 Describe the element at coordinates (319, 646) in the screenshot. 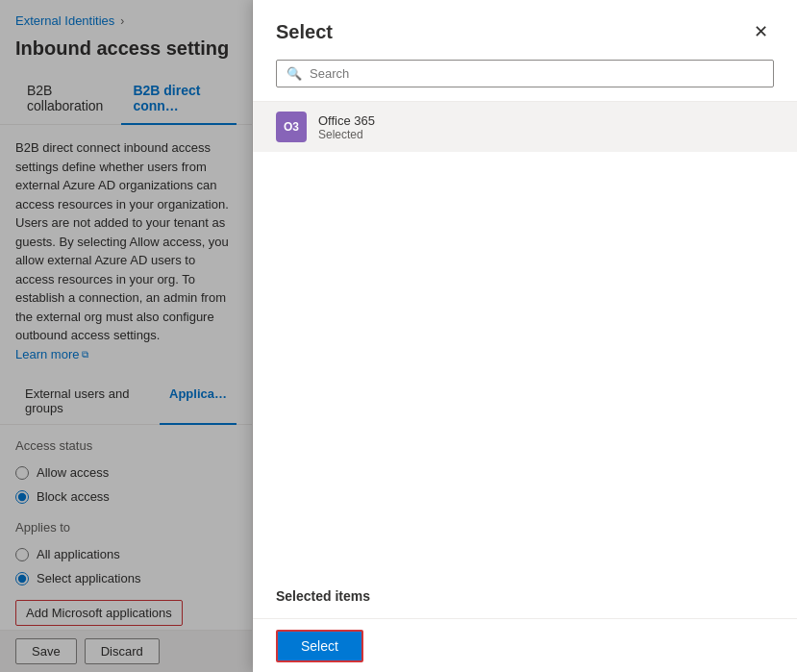

I see `modal-select-button: Select` at that location.